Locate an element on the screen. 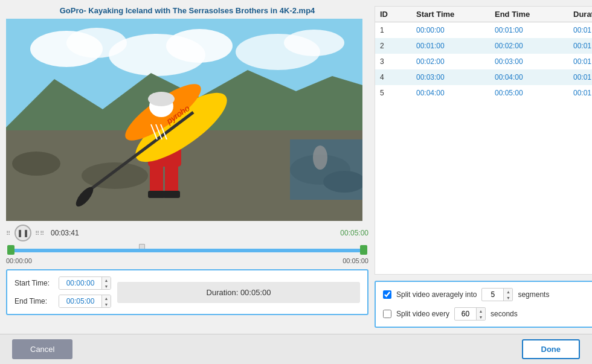 Image resolution: width=592 pixels, height=364 pixels. cell-start: 00:02:00 is located at coordinates (451, 62).